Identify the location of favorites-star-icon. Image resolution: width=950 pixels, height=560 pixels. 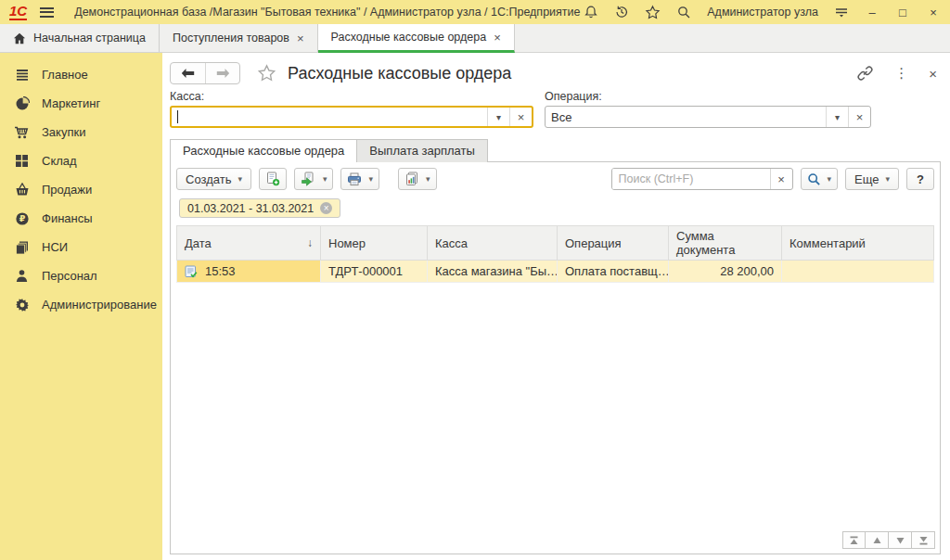
(653, 13).